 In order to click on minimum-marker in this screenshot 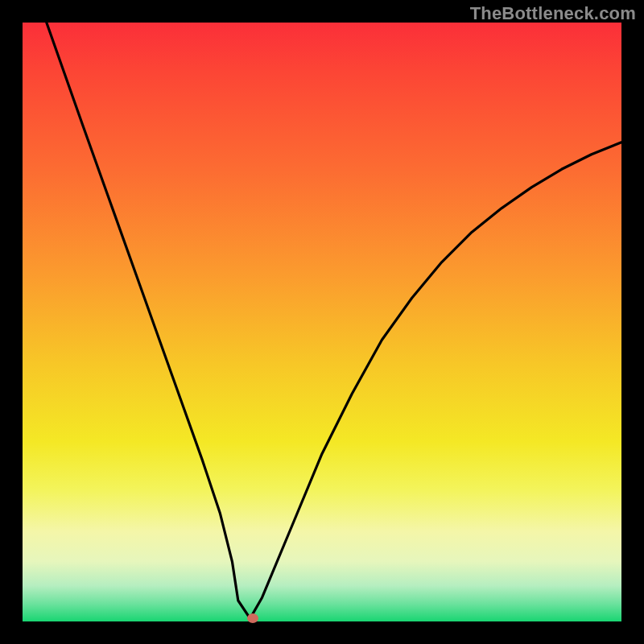, I will do `click(253, 618)`.